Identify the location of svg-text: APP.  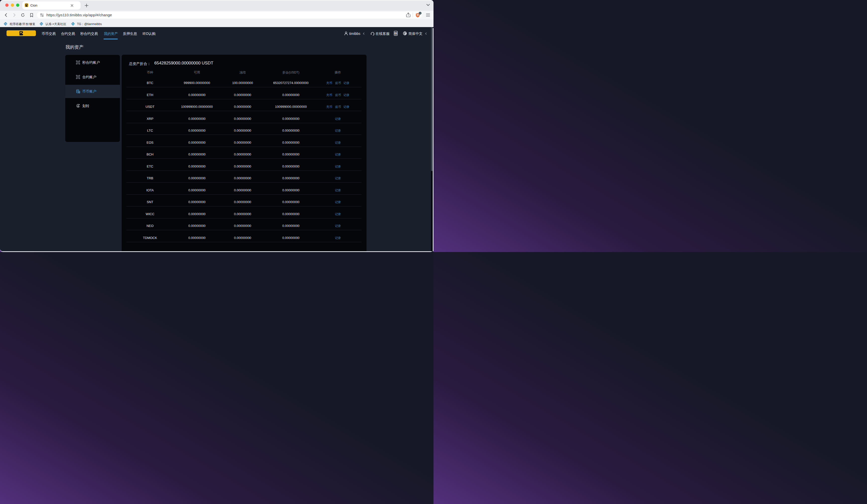
(396, 33).